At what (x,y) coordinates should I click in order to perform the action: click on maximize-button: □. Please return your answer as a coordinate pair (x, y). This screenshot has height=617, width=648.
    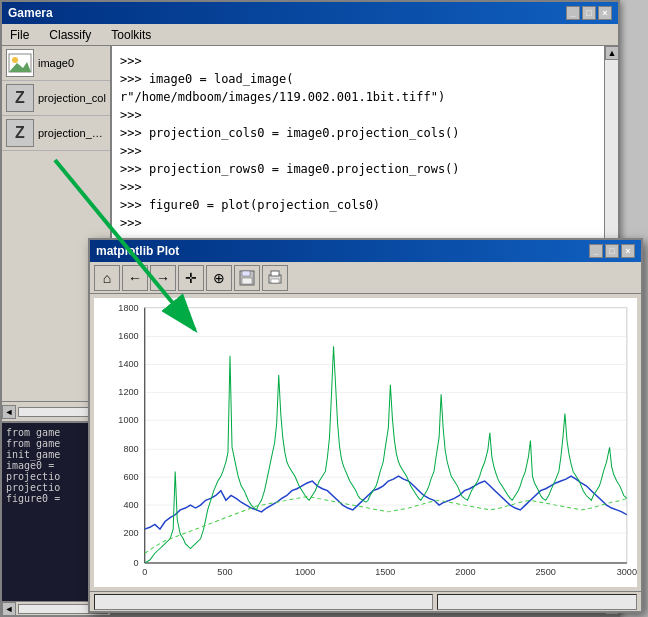
    Looking at the image, I should click on (589, 13).